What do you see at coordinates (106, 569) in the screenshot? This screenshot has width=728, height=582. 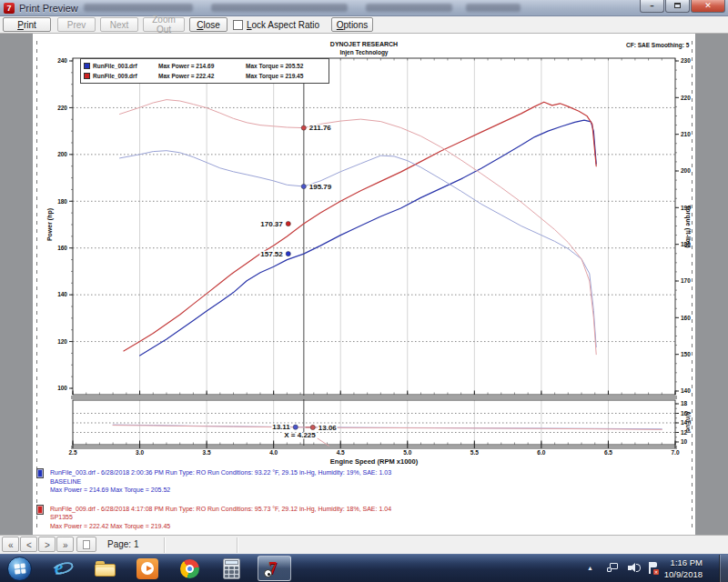 I see `file-explorer-icon` at bounding box center [106, 569].